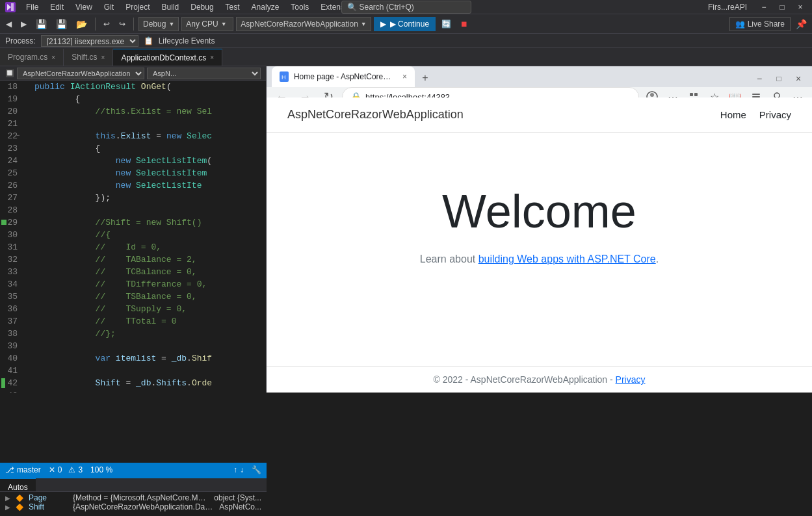 This screenshot has width=812, height=516. What do you see at coordinates (764, 7) in the screenshot?
I see `minimize-button: −` at bounding box center [764, 7].